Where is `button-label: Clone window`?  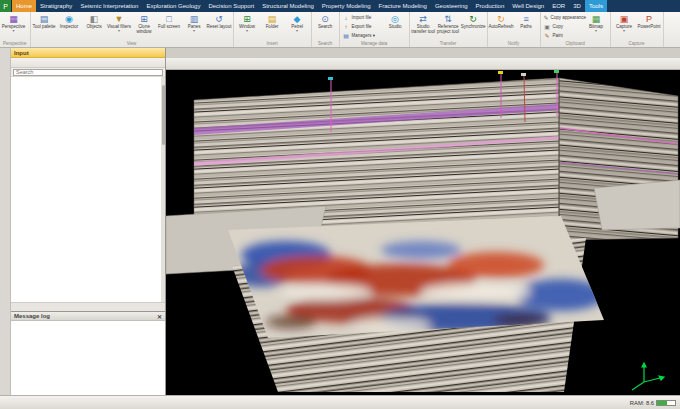
button-label: Clone window is located at coordinates (144, 29).